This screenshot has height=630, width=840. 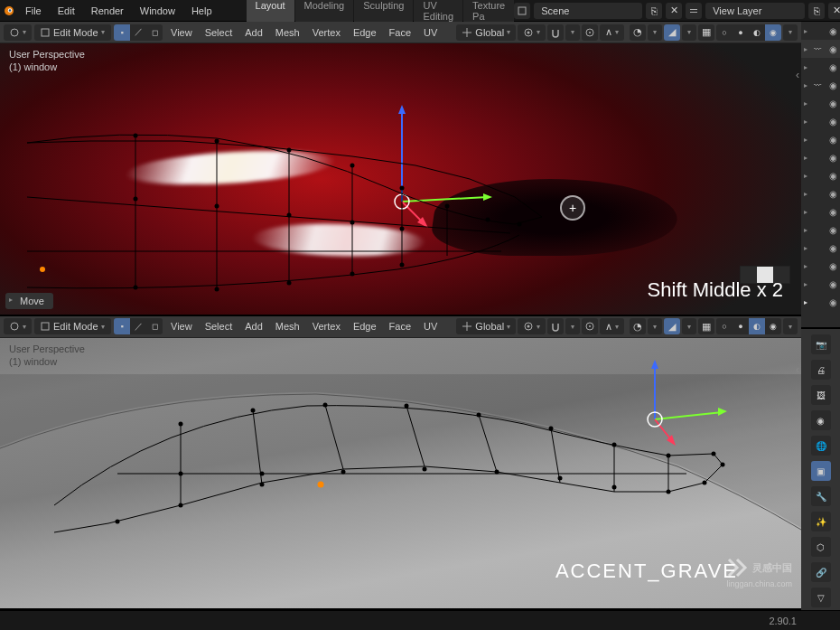 I want to click on shade-rendered-icon: ◉, so click(x=773, y=326).